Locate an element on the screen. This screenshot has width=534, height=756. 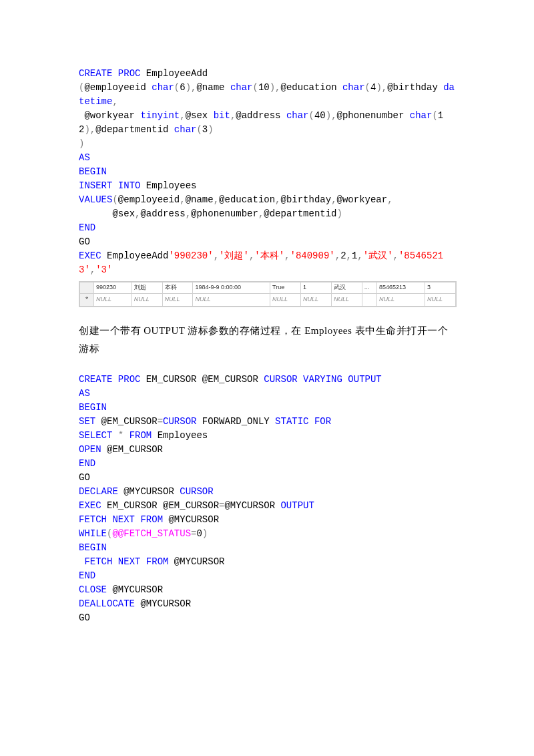
cell: ... is located at coordinates (369, 289).